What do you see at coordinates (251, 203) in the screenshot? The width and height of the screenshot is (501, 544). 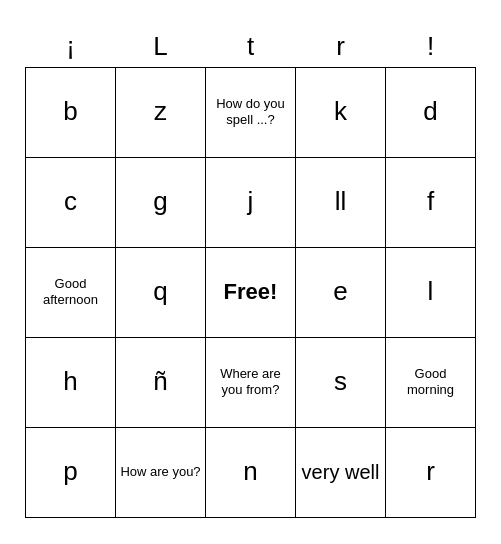 I see `cell-1-2: j` at bounding box center [251, 203].